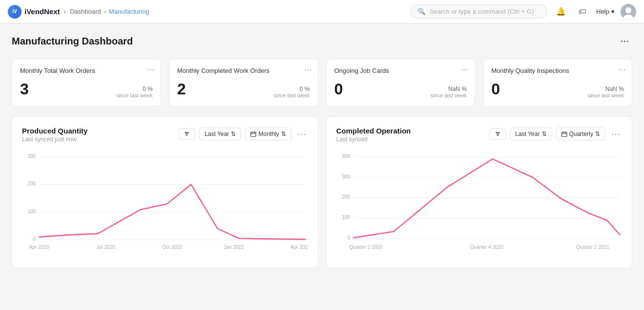  Describe the element at coordinates (561, 12) in the screenshot. I see `notification-icon: 🔔` at that location.